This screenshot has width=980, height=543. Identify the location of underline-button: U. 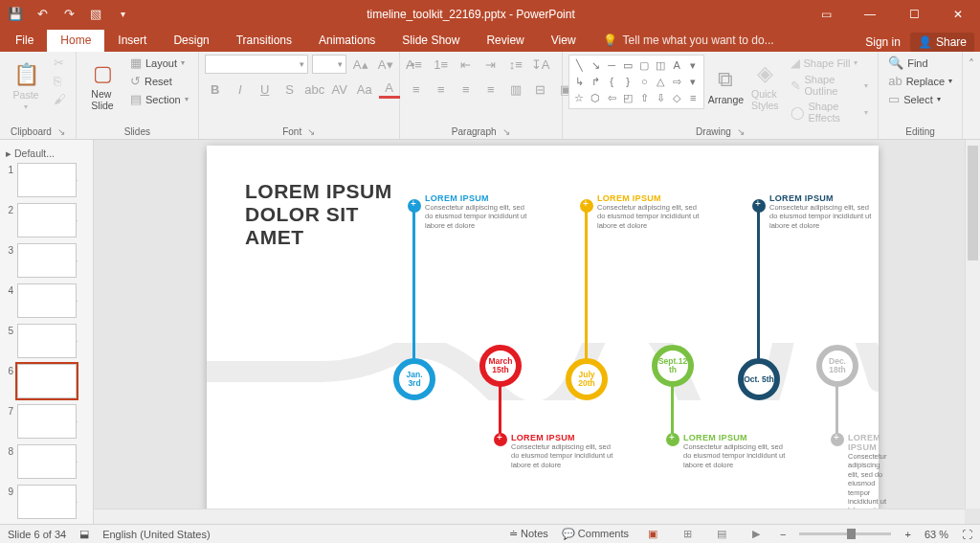
(265, 89).